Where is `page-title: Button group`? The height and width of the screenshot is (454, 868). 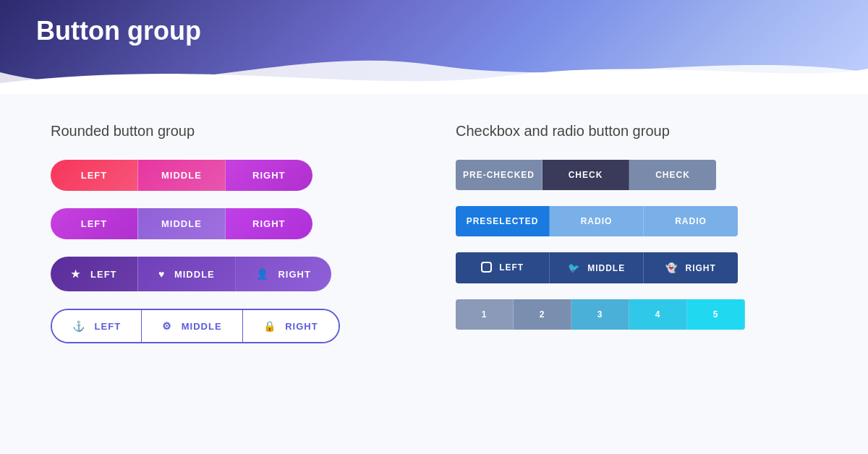 page-title: Button group is located at coordinates (119, 31).